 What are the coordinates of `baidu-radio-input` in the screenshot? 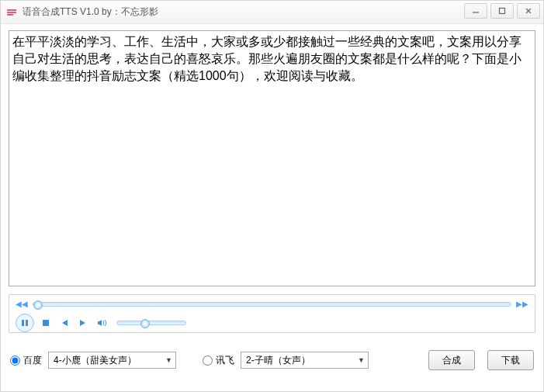 It's located at (16, 360).